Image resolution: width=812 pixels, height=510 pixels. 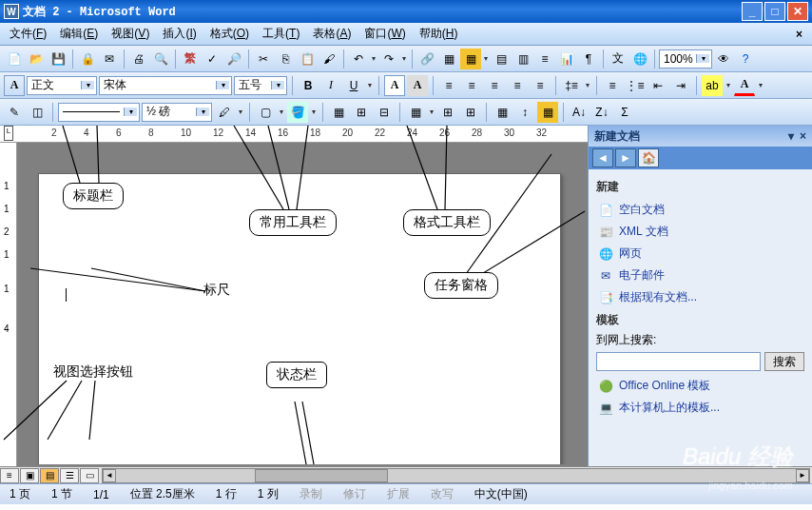 I want to click on zoom-combo: 100% ▾, so click(x=686, y=59).